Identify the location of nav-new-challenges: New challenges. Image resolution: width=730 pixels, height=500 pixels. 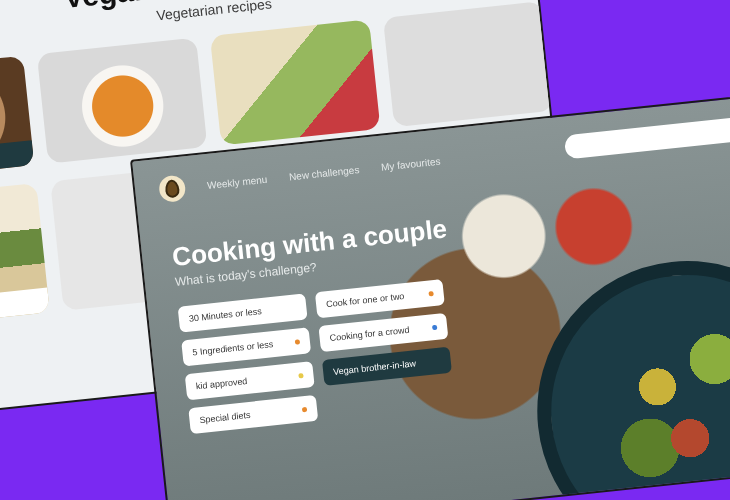
(324, 173).